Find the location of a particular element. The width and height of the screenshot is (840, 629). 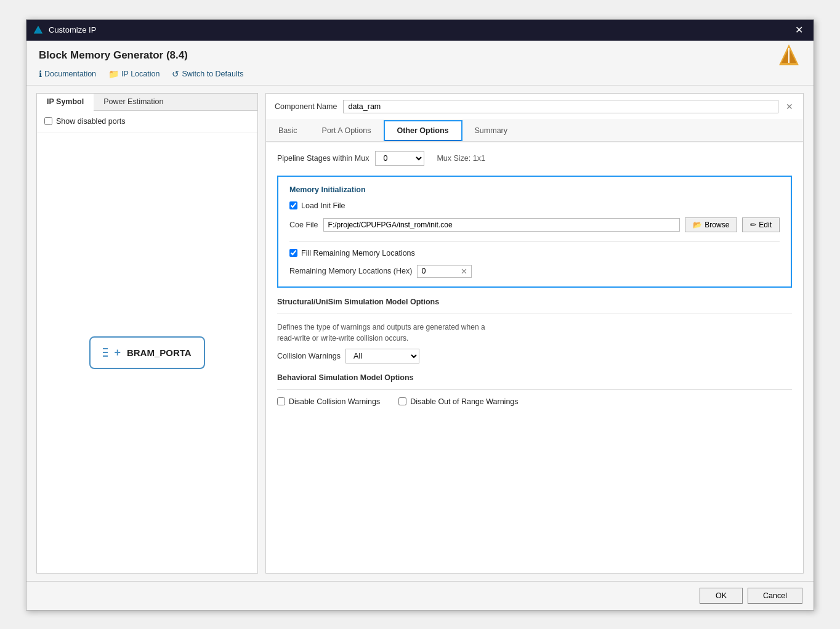

component-name-label: Component Name is located at coordinates (305, 107).